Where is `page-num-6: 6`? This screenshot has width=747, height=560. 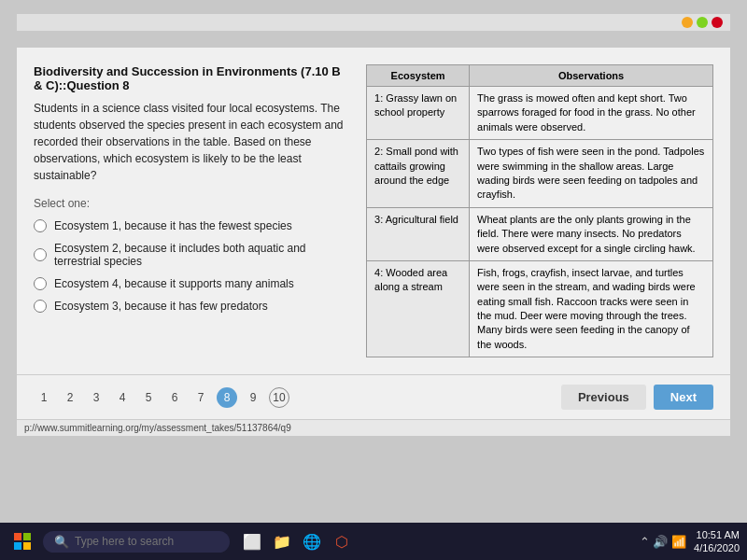 page-num-6: 6 is located at coordinates (175, 398).